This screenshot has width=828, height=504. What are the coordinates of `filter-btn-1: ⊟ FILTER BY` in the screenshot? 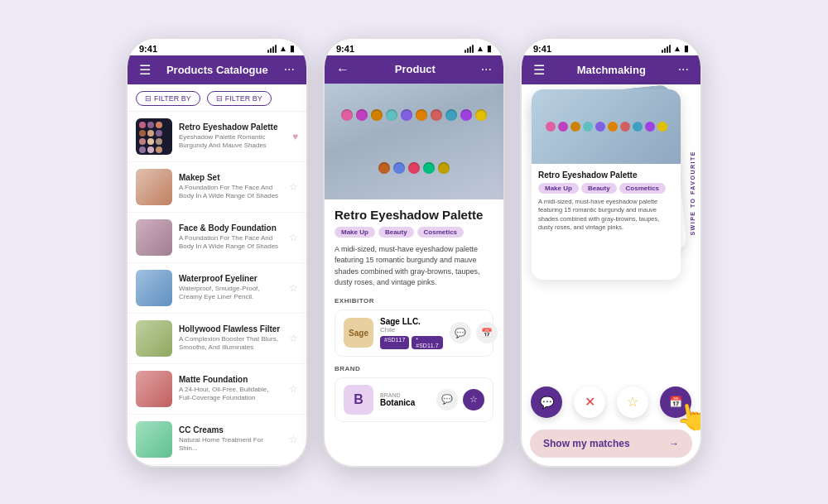 It's located at (168, 98).